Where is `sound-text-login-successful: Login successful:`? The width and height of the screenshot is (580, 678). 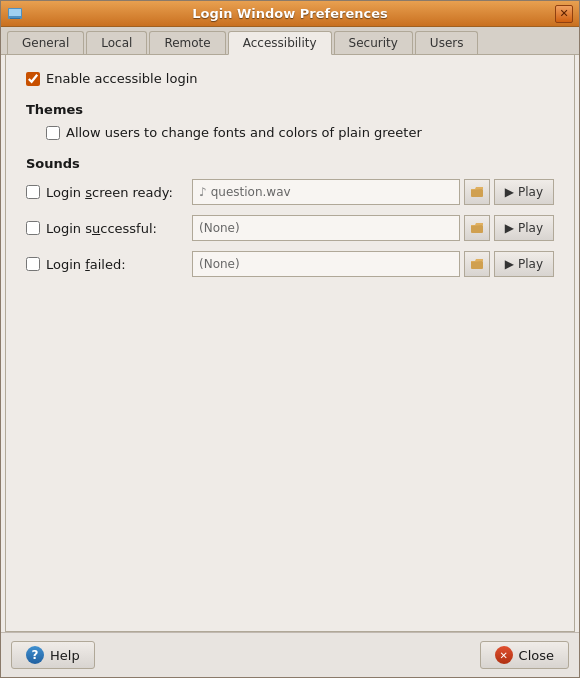
sound-text-login-successful: Login successful: is located at coordinates (102, 228).